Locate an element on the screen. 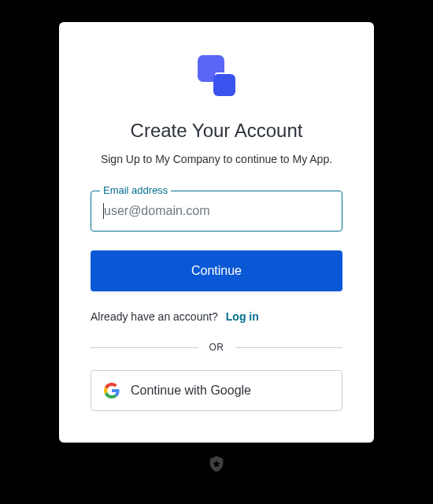 The height and width of the screenshot is (504, 433). email-label: Email address is located at coordinates (135, 191).